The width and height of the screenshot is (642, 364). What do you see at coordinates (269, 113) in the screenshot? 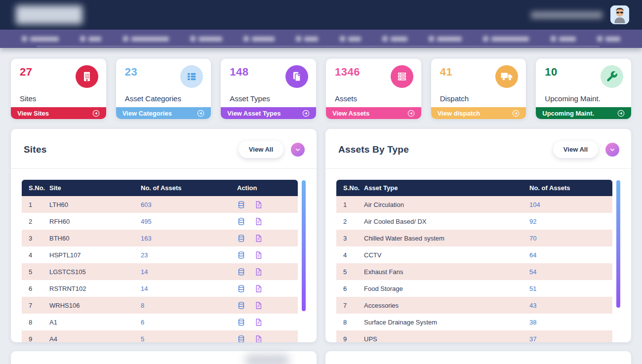
I see `stat-footer-button: View Asset Types` at bounding box center [269, 113].